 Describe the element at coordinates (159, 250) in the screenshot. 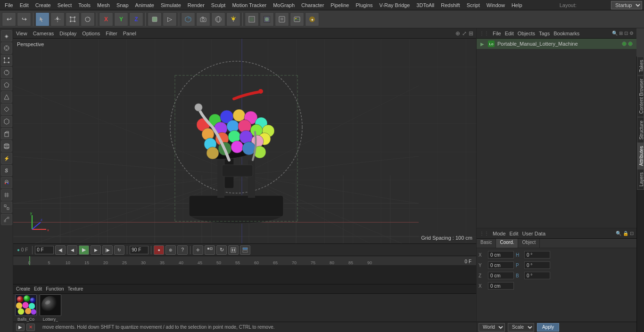

I see `record-btn: ●` at that location.